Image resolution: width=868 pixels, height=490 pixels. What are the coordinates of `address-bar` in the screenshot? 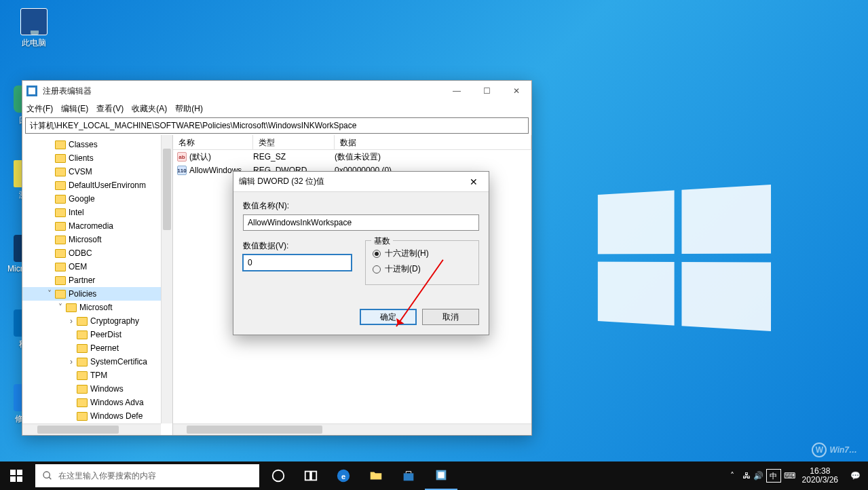 It's located at (277, 126).